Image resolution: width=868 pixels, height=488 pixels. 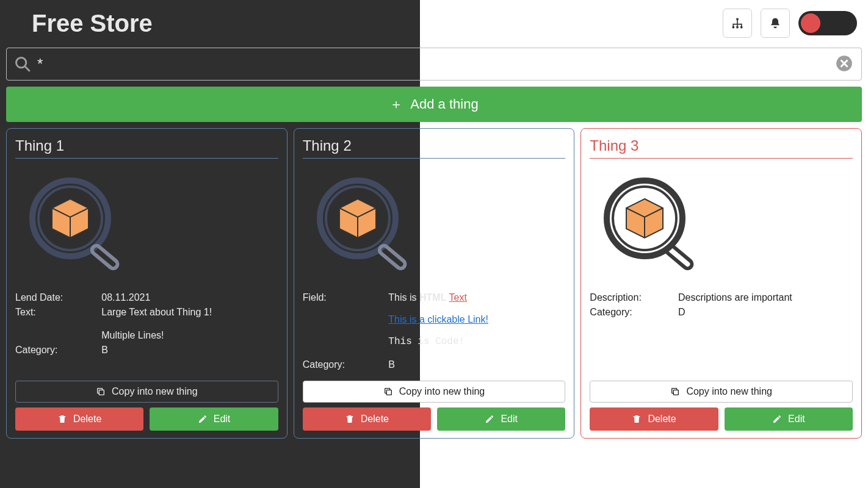 I want to click on field-label: Field:, so click(x=345, y=320).